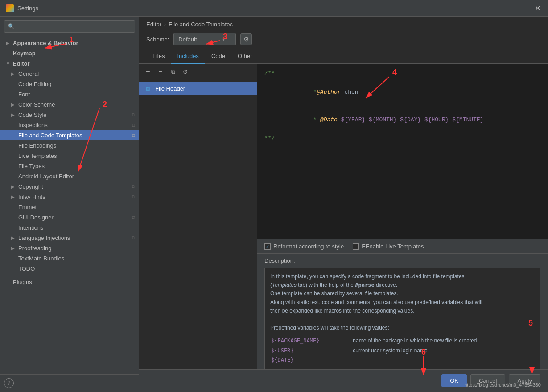 Image resolution: width=548 pixels, height=392 pixels. I want to click on scheme-gear-button: ⚙, so click(246, 39).